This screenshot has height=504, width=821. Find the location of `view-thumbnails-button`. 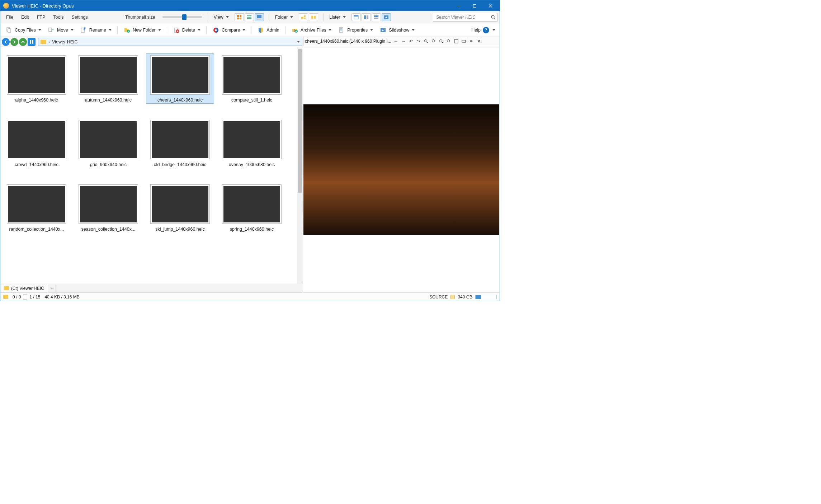

view-thumbnails-button is located at coordinates (259, 17).